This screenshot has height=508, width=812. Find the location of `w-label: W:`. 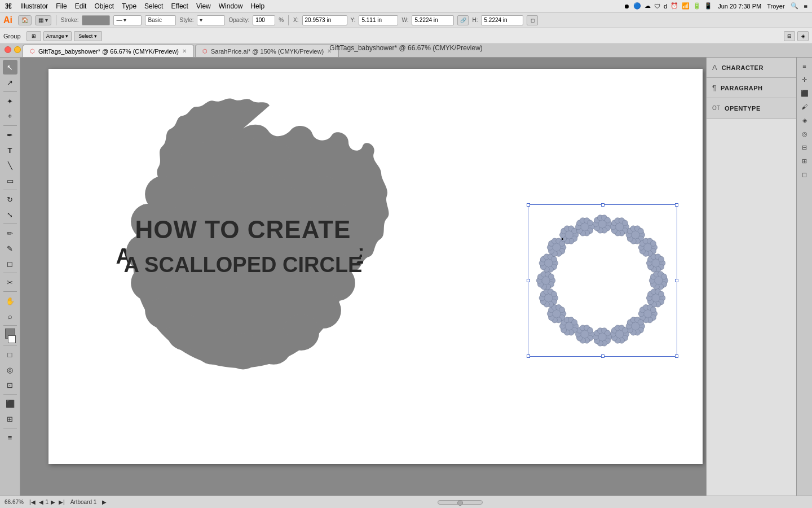

w-label: W: is located at coordinates (405, 20).